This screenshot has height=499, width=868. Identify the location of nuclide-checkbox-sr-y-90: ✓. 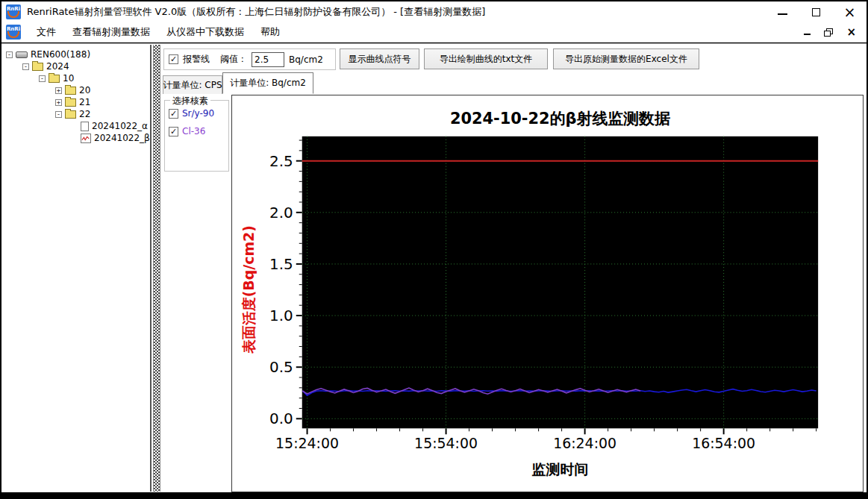
(173, 113).